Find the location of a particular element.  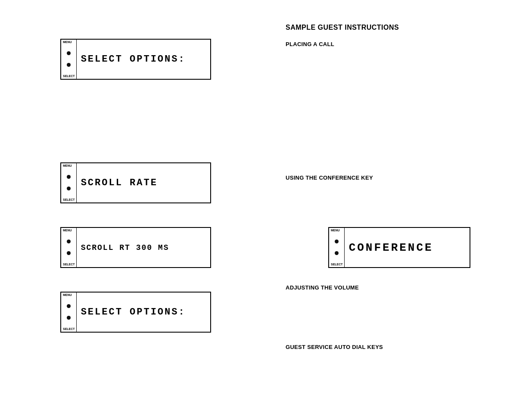

lcd-left-panel-4: MENU SELECT is located at coordinates (69, 312).